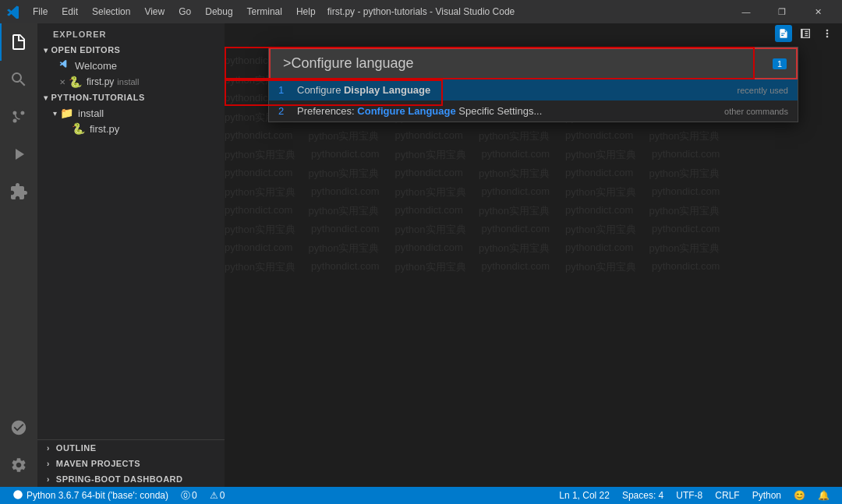 The image size is (842, 504). Describe the element at coordinates (62, 83) in the screenshot. I see `close-firstpy-icon: ✕` at that location.